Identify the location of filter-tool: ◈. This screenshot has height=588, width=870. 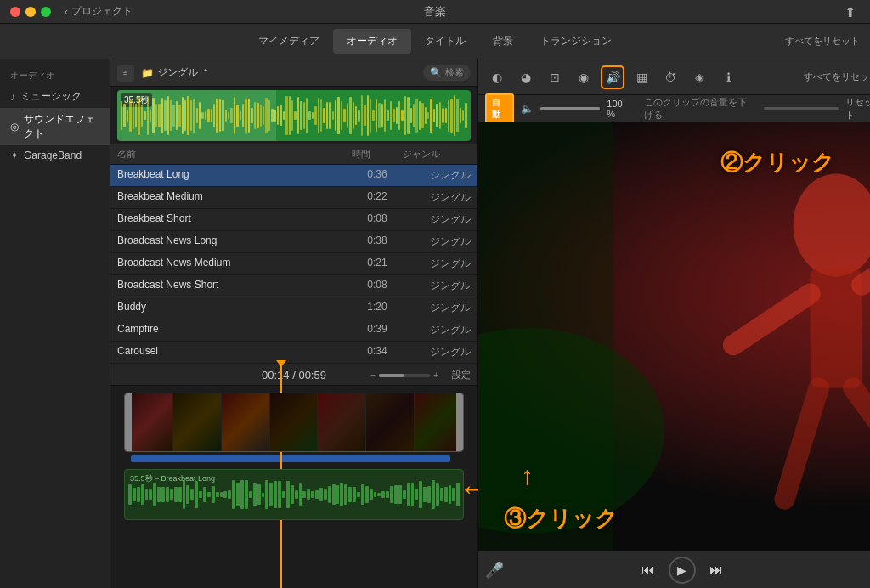
(699, 77).